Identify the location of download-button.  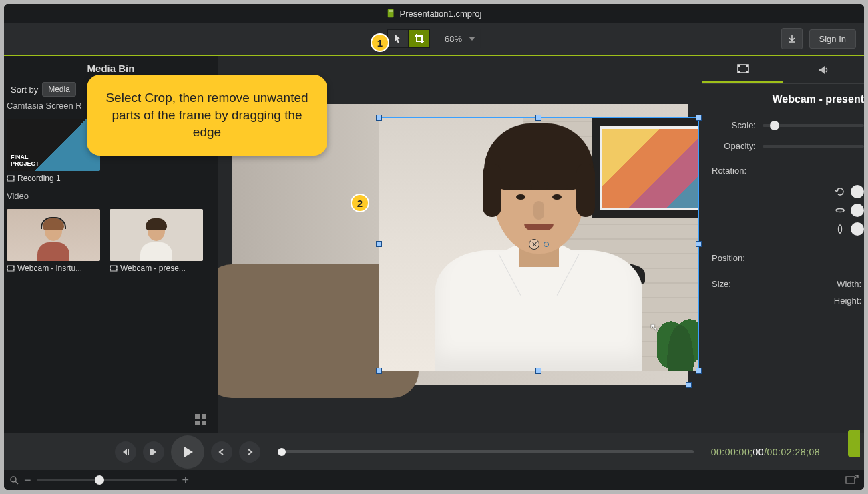
(792, 39).